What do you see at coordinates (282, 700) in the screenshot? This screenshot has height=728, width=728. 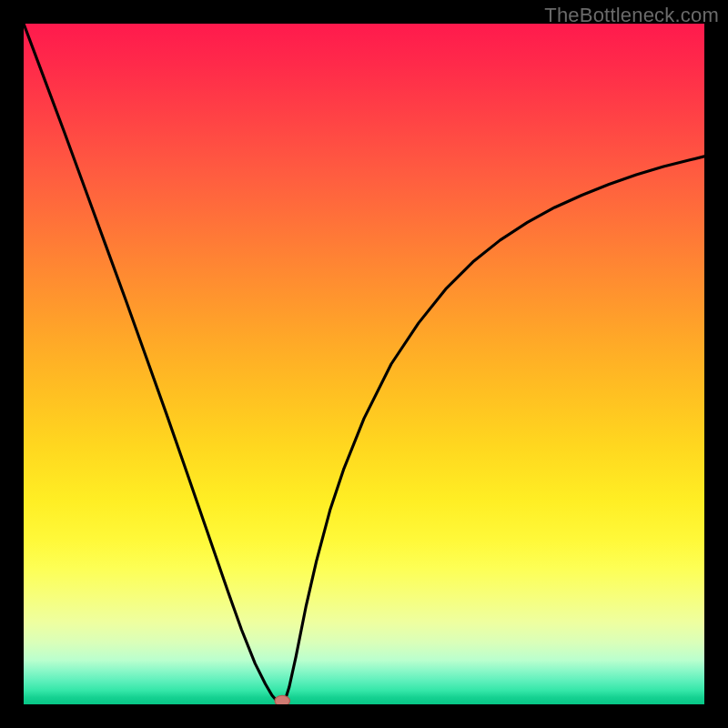 I see `minimum-marker` at bounding box center [282, 700].